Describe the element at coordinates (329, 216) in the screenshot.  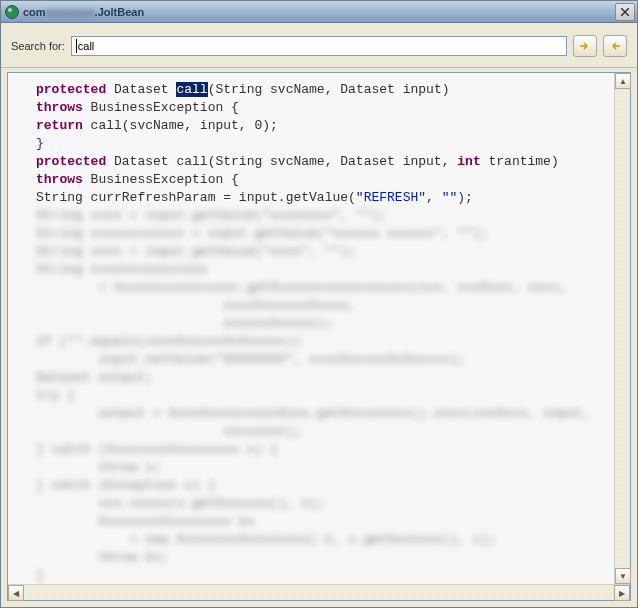
I see `code-line: String xxxx = input.getValue("xxxxxxxx",…` at that location.